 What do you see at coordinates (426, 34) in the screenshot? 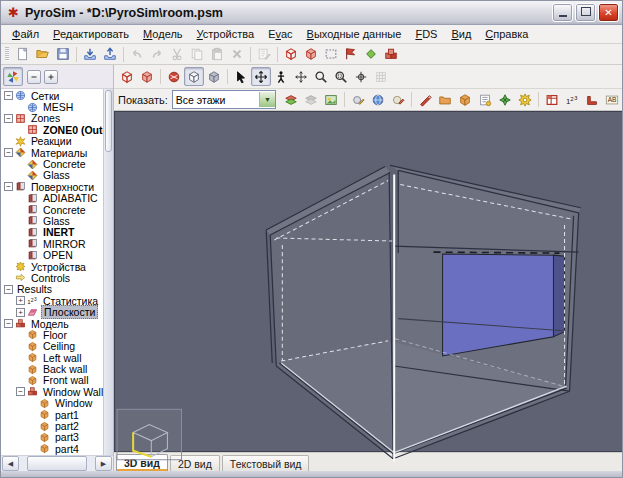
I see `menu-7: FDS` at bounding box center [426, 34].